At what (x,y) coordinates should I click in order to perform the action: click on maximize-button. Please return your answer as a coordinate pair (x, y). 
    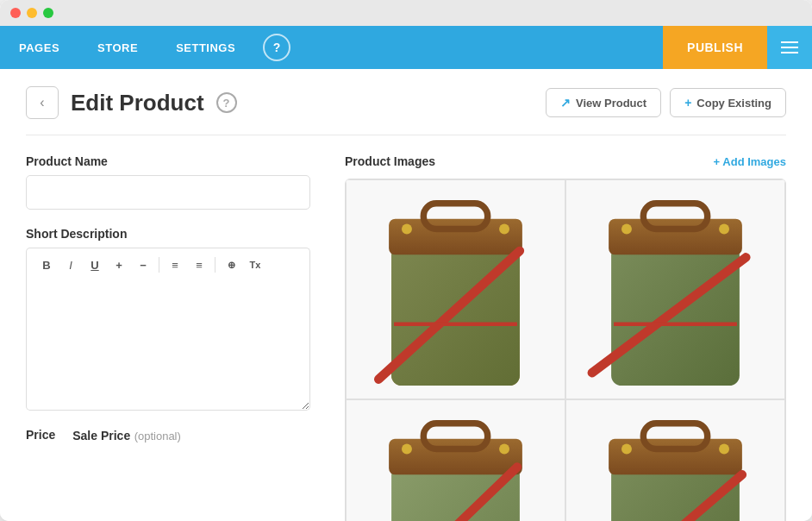
    Looking at the image, I should click on (48, 13).